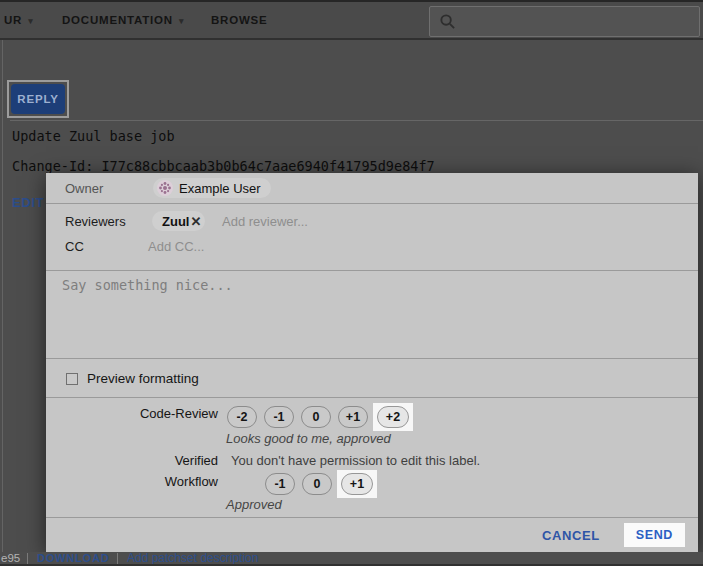  What do you see at coordinates (357, 484) in the screenshot?
I see `vote-button-plus1-selected: +1` at bounding box center [357, 484].